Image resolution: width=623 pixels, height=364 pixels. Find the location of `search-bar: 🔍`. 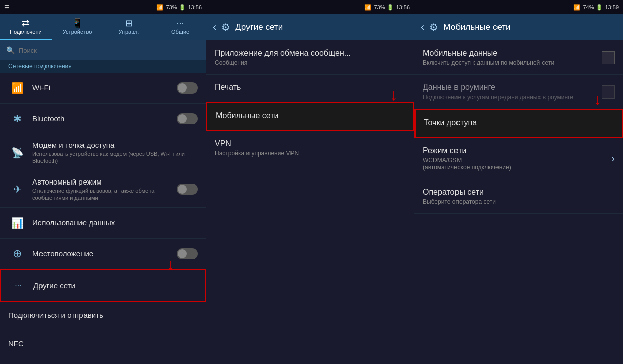

search-bar: 🔍 is located at coordinates (103, 50).